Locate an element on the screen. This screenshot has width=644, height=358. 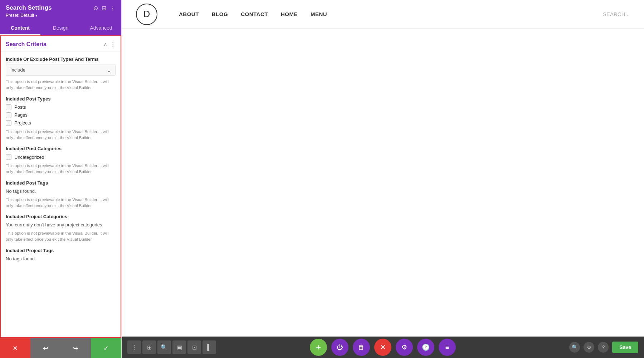
project-categories-label: Included Project Categories is located at coordinates (61, 217).